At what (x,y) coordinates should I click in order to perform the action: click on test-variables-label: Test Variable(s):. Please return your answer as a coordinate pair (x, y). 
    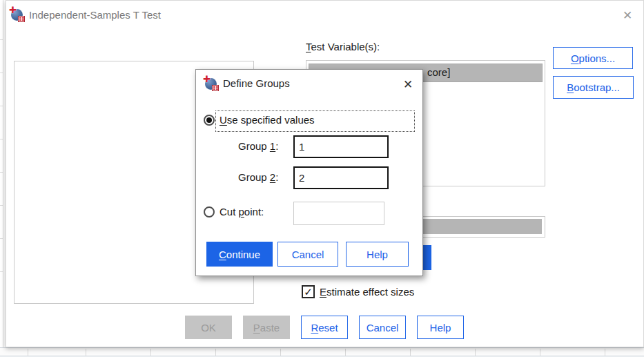
    Looking at the image, I should click on (342, 47).